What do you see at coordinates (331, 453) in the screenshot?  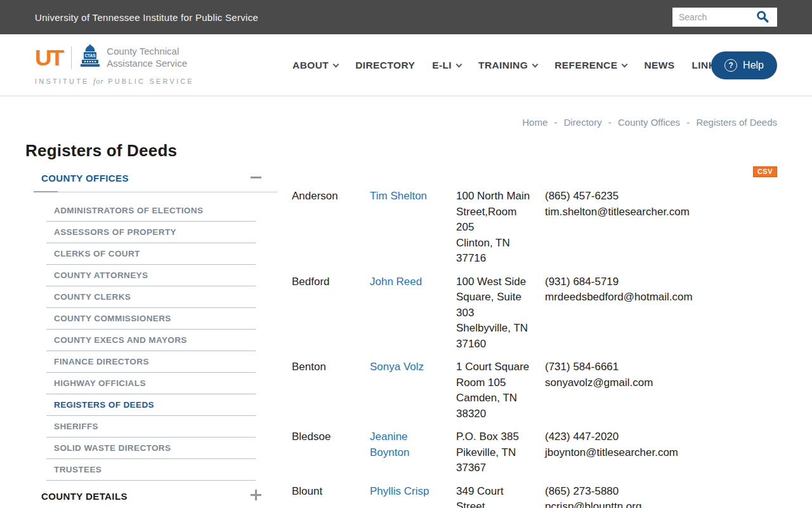 I see `county-cell: Bledsoe` at bounding box center [331, 453].